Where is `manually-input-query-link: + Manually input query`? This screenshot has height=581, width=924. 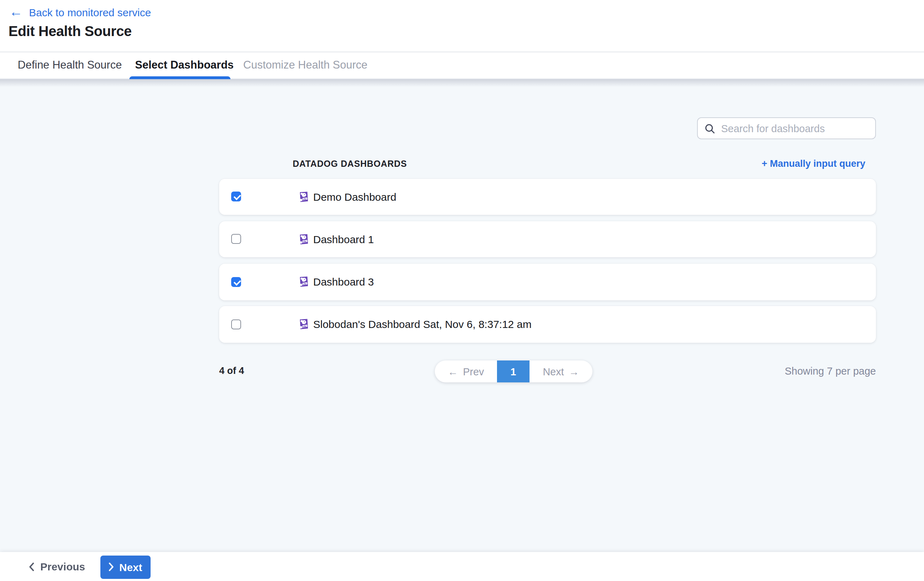
manually-input-query-link: + Manually input query is located at coordinates (813, 163).